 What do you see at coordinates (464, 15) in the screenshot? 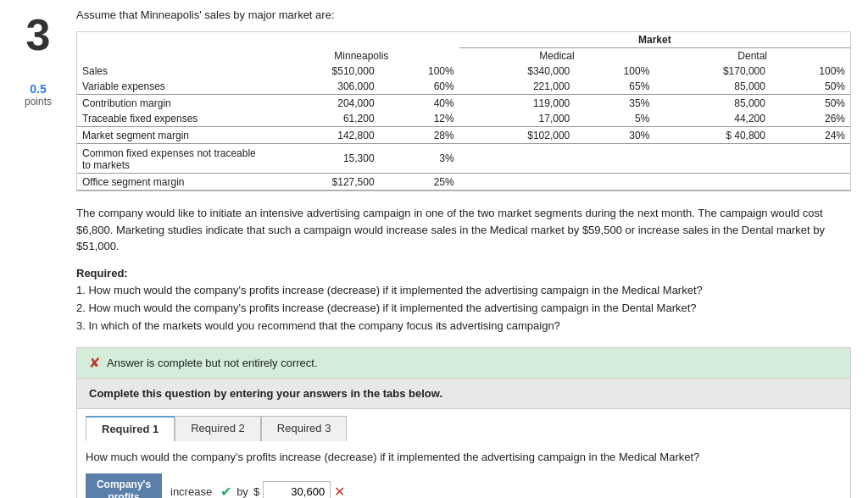
I see `question-title: Assume that Minneapolis' sales by major …` at bounding box center [464, 15].